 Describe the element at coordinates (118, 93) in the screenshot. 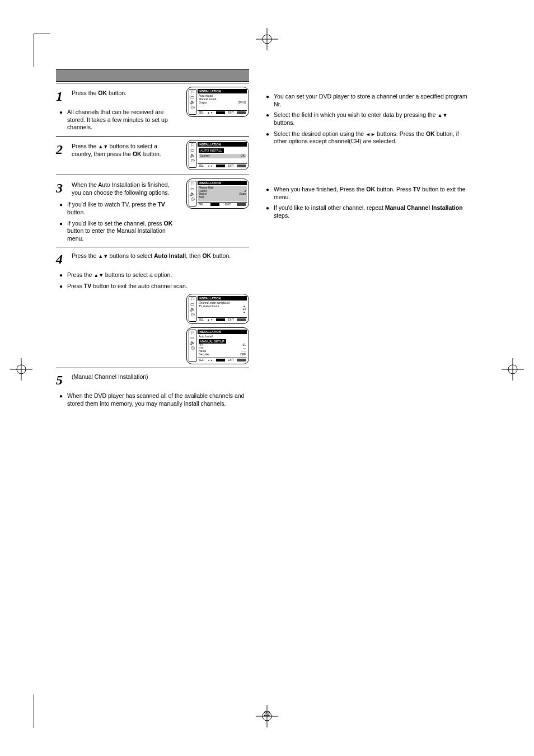

I see `step1-suffix: button.` at that location.